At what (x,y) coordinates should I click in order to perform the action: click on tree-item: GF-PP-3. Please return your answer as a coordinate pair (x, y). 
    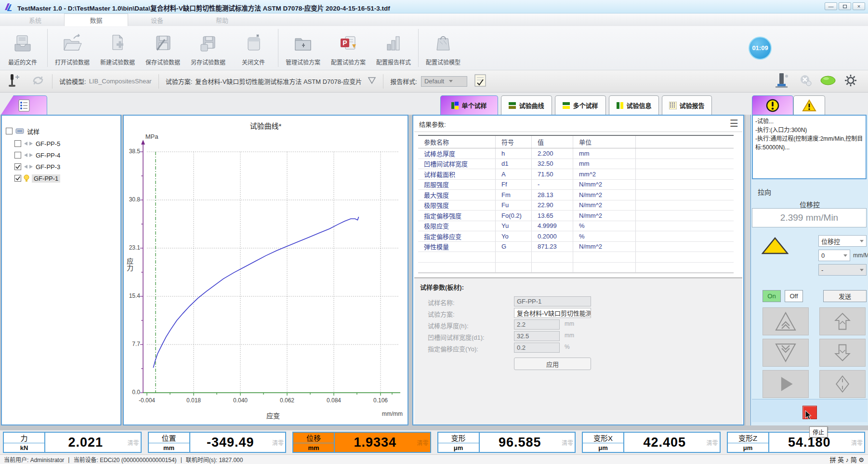
    Looking at the image, I should click on (38, 167).